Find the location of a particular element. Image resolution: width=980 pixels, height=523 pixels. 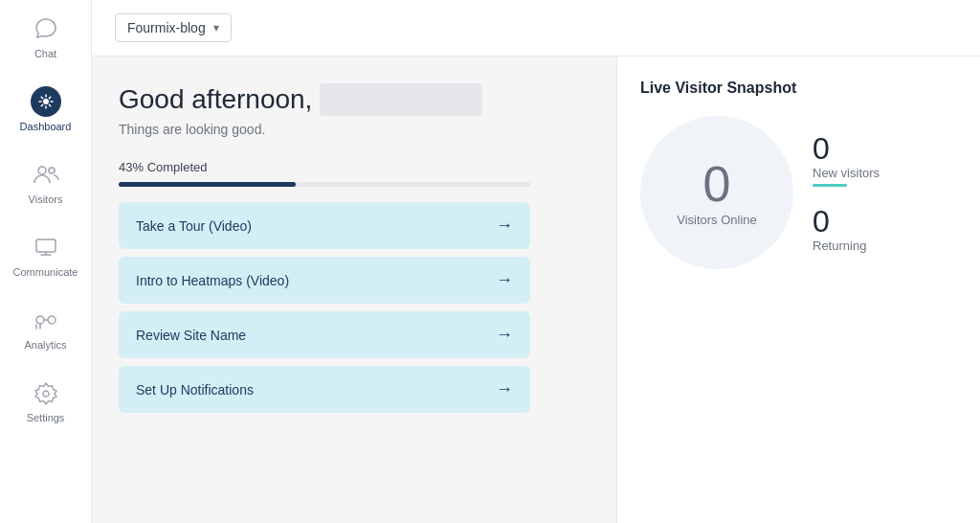

visitors-icon is located at coordinates (46, 174).